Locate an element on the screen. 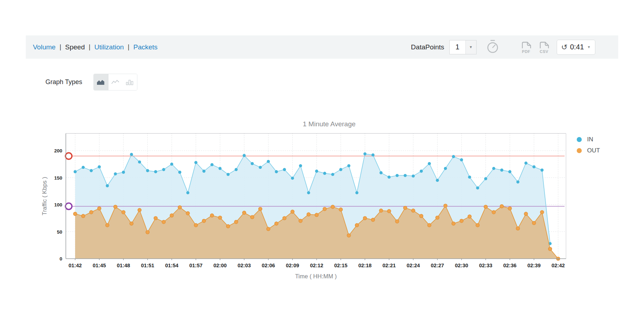  legend-label-in: IN is located at coordinates (590, 140).